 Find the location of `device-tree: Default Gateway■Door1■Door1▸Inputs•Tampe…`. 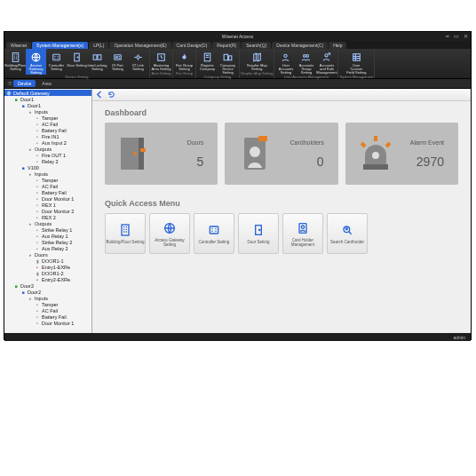

device-tree: Default Gateway■Door1■Door1▸Inputs•Tampe… is located at coordinates (48, 211).